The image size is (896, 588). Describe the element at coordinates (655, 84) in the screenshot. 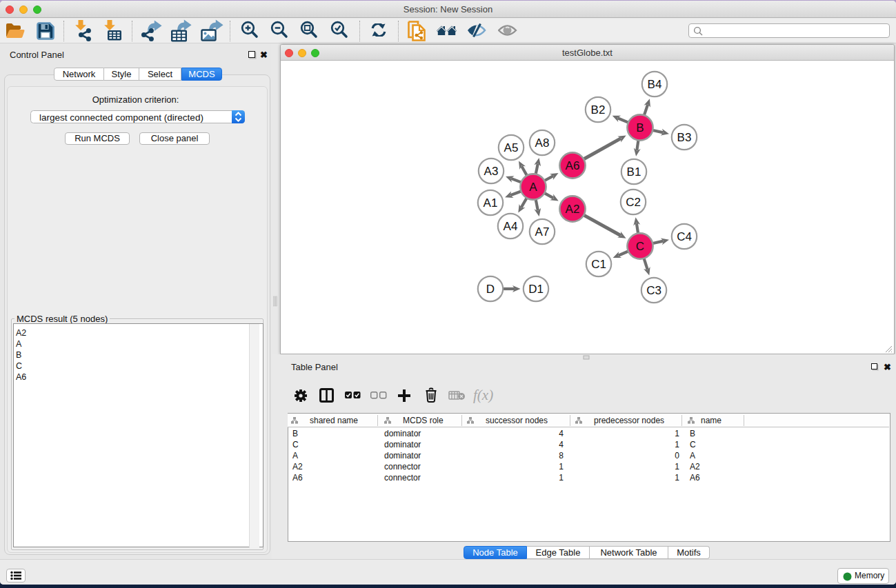

I see `svg-text: B4` at that location.